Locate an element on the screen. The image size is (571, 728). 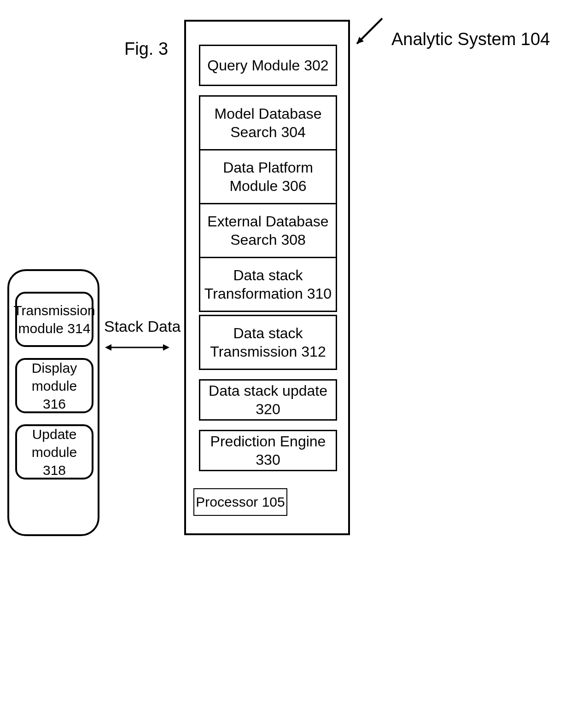
module-transmission: Transmission module 314 is located at coordinates (54, 319).